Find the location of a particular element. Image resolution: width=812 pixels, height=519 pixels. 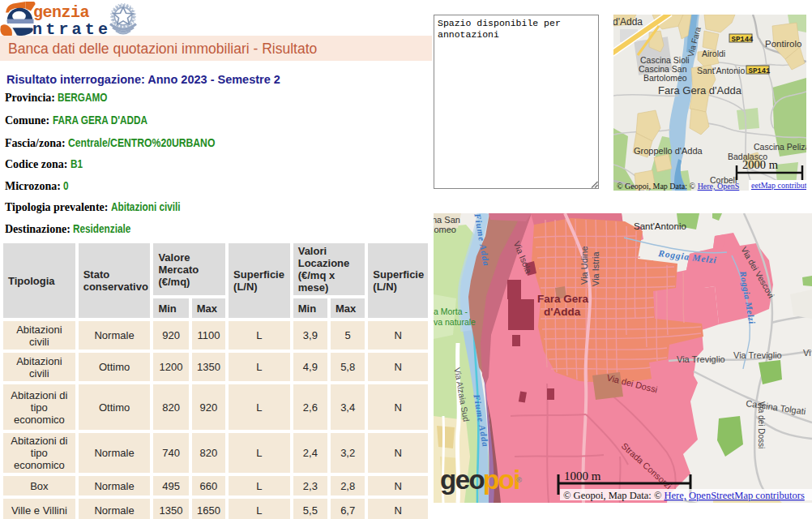

svg-text: geo is located at coordinates (462, 480).